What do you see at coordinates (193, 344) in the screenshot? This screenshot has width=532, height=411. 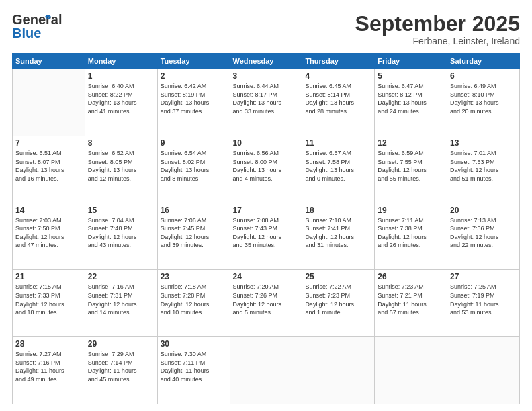 I see `day-number: 30` at bounding box center [193, 344].